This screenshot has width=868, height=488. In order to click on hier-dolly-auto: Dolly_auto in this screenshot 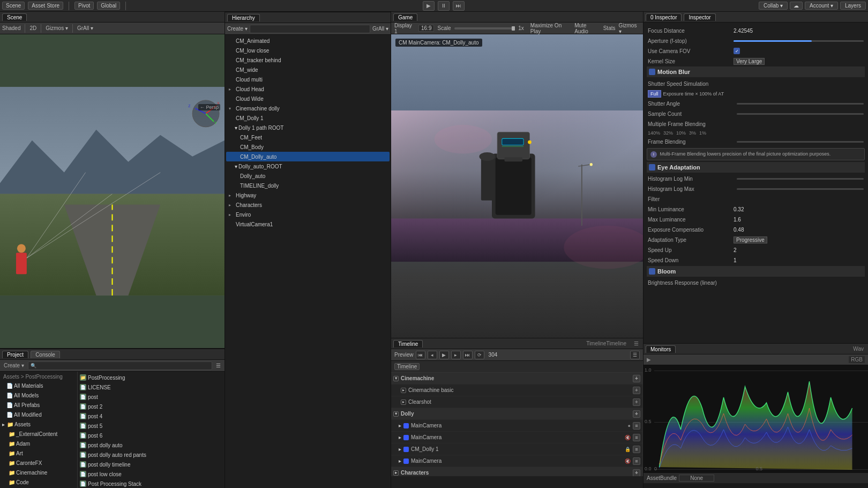, I will do `click(308, 176)`.